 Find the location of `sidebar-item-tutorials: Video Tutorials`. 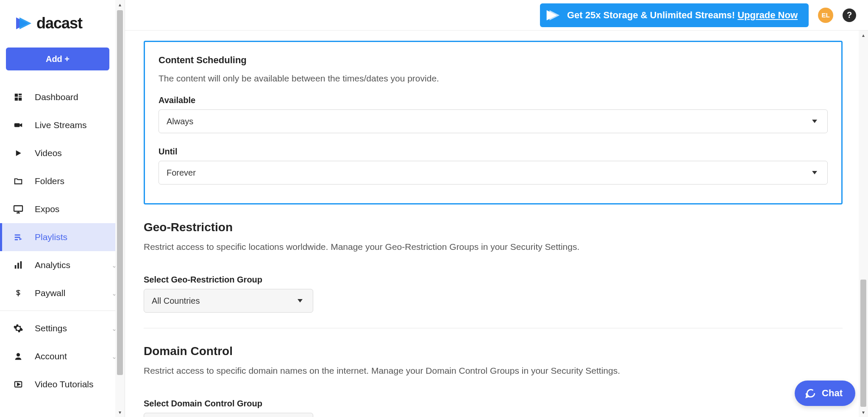

sidebar-item-tutorials: Video Tutorials is located at coordinates (62, 384).